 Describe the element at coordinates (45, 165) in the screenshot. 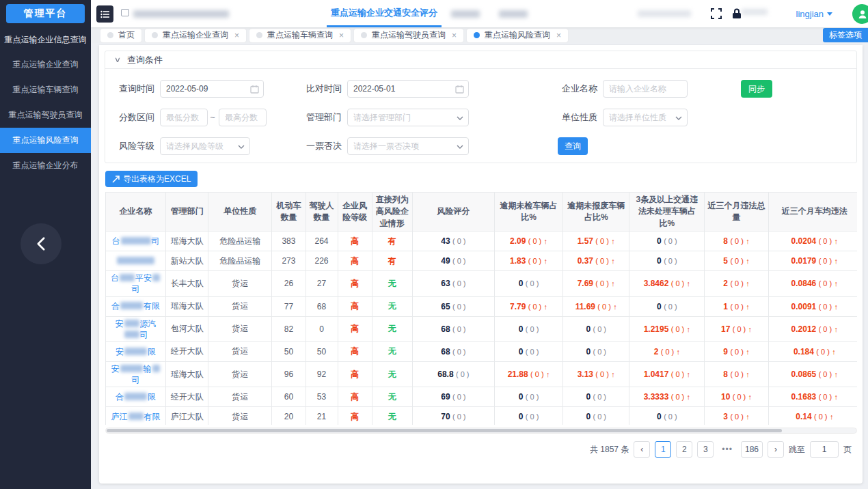

I see `sidebar-item: 重点运输企业分布` at that location.